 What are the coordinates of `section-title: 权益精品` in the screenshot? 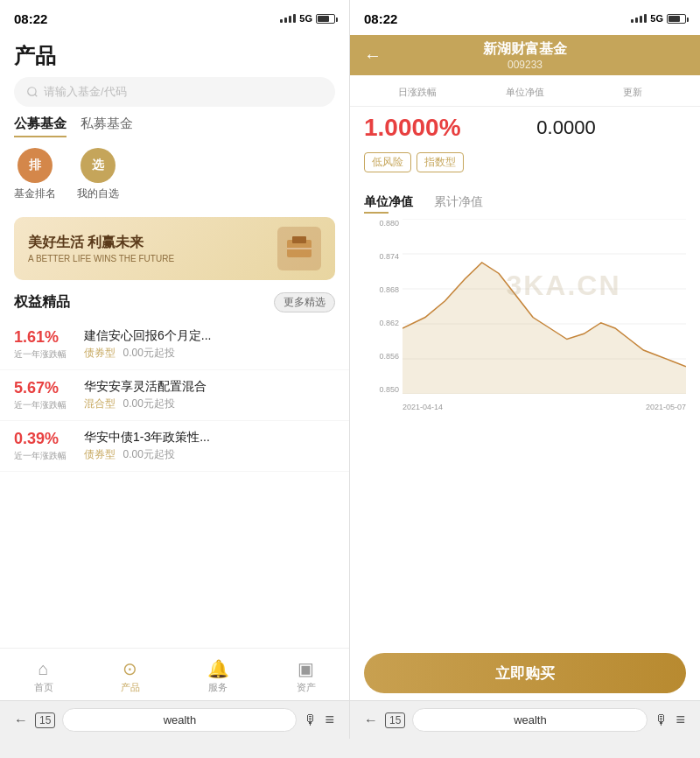 It's located at (42, 303).